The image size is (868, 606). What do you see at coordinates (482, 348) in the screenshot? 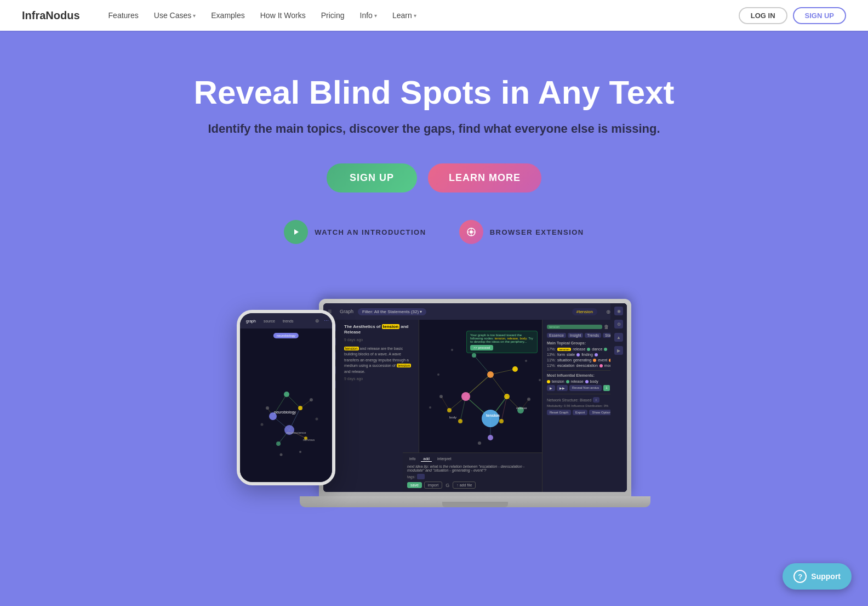
I see `proceed-button: >> proceed` at bounding box center [482, 348].